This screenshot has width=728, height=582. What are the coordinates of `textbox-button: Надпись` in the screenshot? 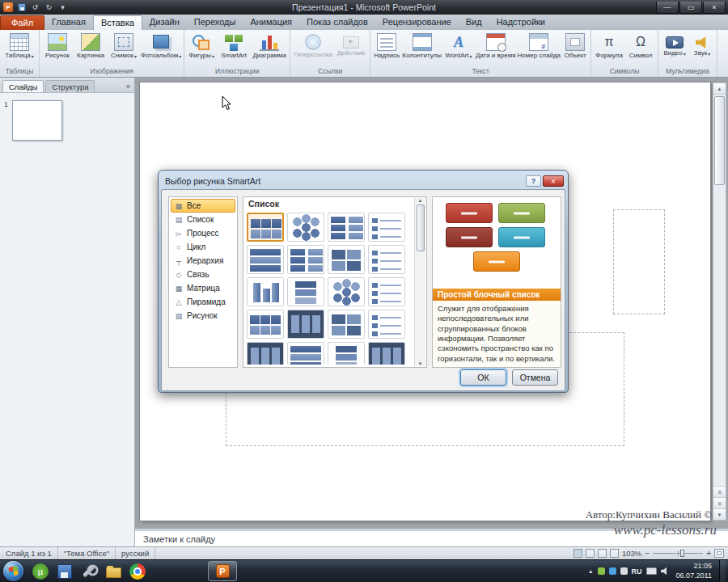 It's located at (387, 47).